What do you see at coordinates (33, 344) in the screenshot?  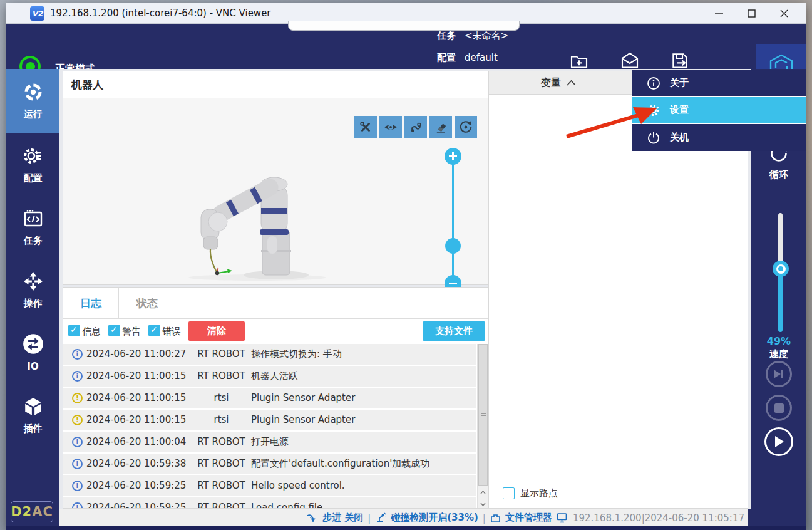 I see `io-arrows-icon` at bounding box center [33, 344].